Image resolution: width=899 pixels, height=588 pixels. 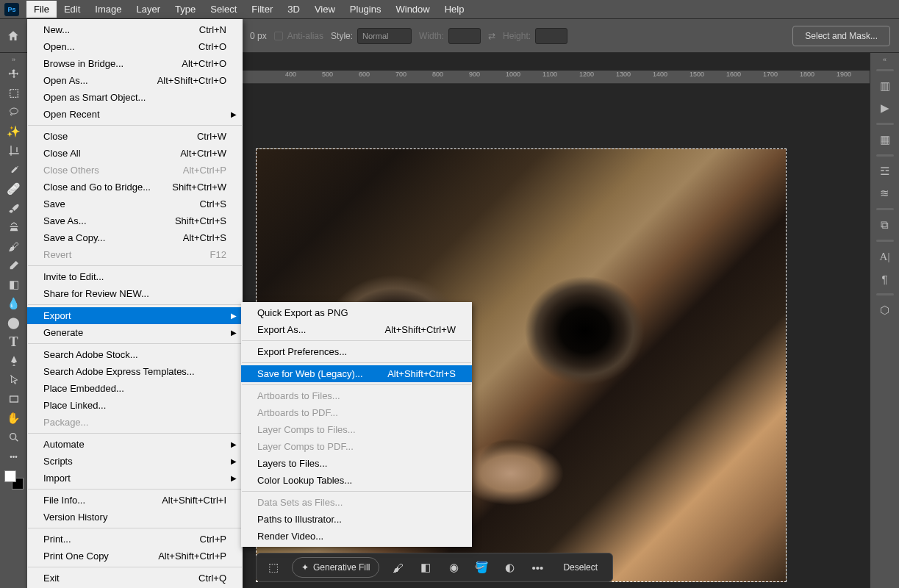 What do you see at coordinates (465, 36) in the screenshot?
I see `width-input` at bounding box center [465, 36].